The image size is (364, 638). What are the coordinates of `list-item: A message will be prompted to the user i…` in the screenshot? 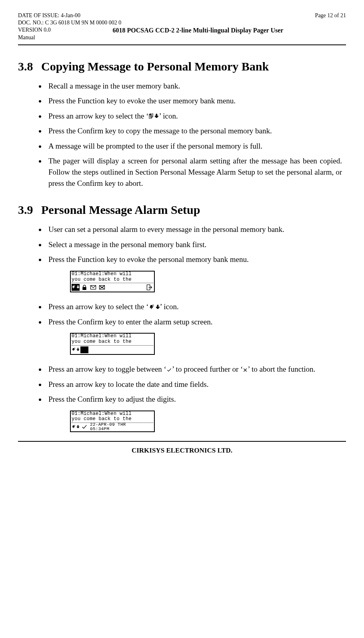 It's located at (196, 146).